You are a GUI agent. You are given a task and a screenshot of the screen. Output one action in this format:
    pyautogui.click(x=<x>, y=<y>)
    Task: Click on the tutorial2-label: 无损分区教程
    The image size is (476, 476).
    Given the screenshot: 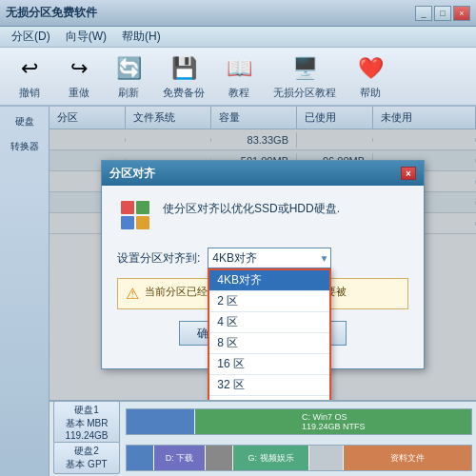 What is the action you would take?
    pyautogui.click(x=305, y=93)
    